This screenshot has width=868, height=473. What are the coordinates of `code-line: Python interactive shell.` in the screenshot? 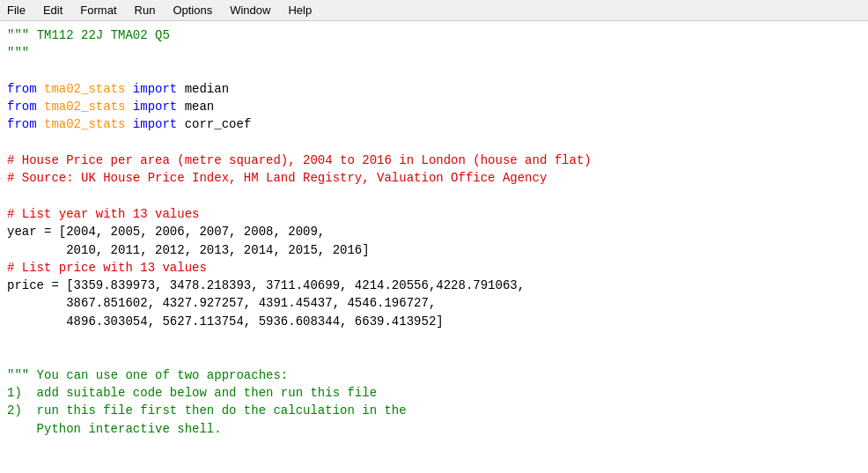 It's located at (434, 429).